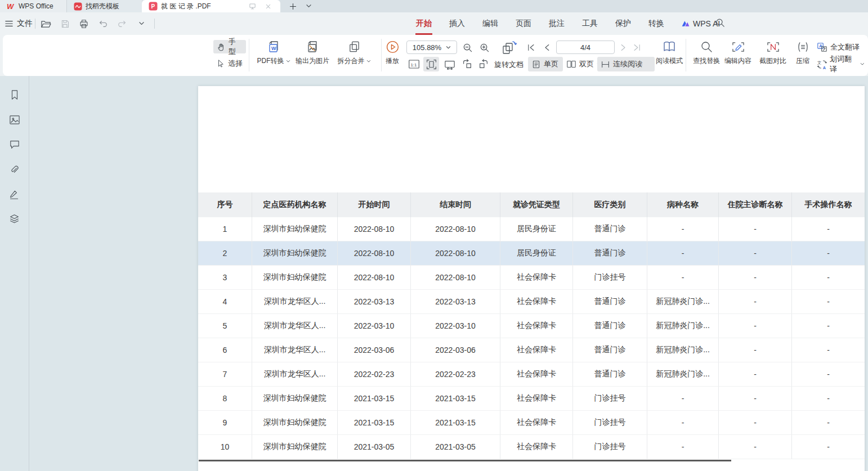 The width and height of the screenshot is (868, 471). I want to click on attachment-icon, so click(15, 169).